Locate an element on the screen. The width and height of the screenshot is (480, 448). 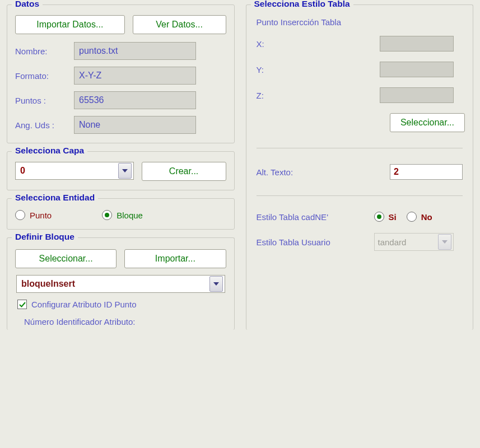
formato-label: Formato: is located at coordinates (45, 76).